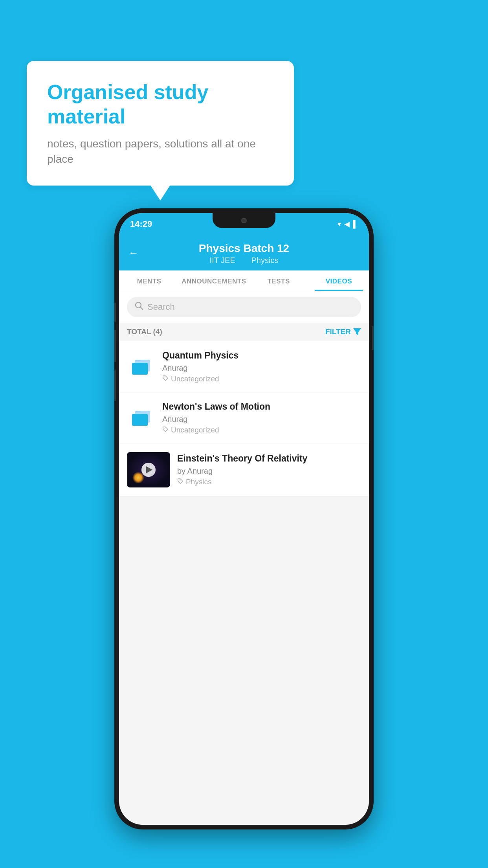 This screenshot has height=868, width=488. What do you see at coordinates (339, 281) in the screenshot?
I see `tab-videos: VIDEOS` at bounding box center [339, 281].